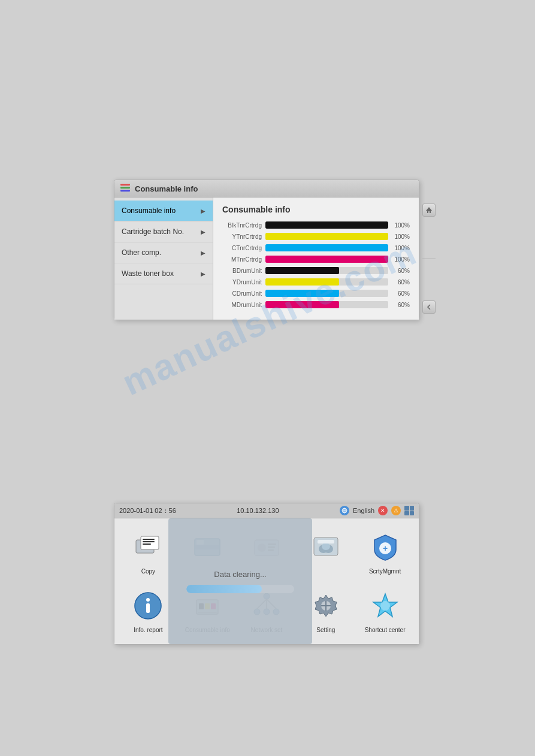 The width and height of the screenshot is (535, 756). Describe the element at coordinates (302, 293) in the screenshot. I see `progress-bar-fill-c-drum` at that location.